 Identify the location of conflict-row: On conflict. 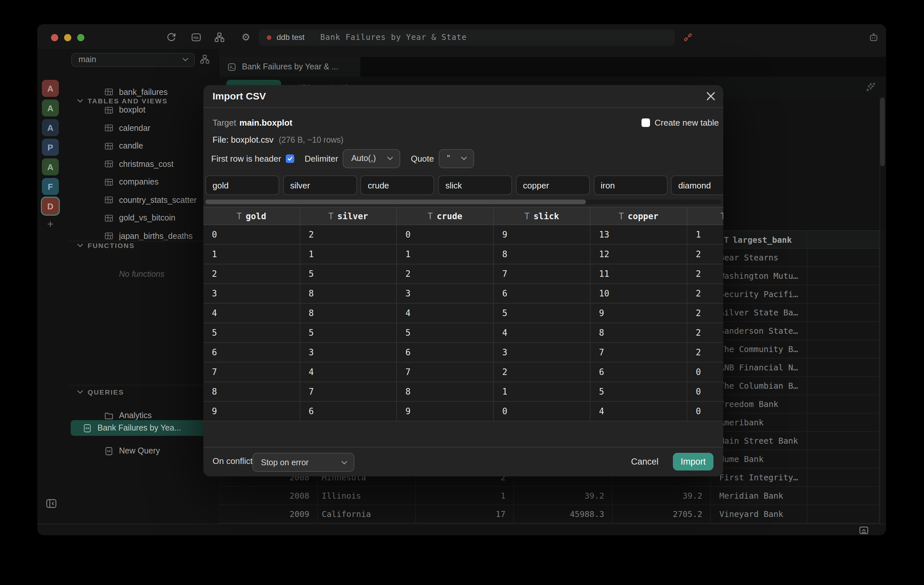
(233, 461).